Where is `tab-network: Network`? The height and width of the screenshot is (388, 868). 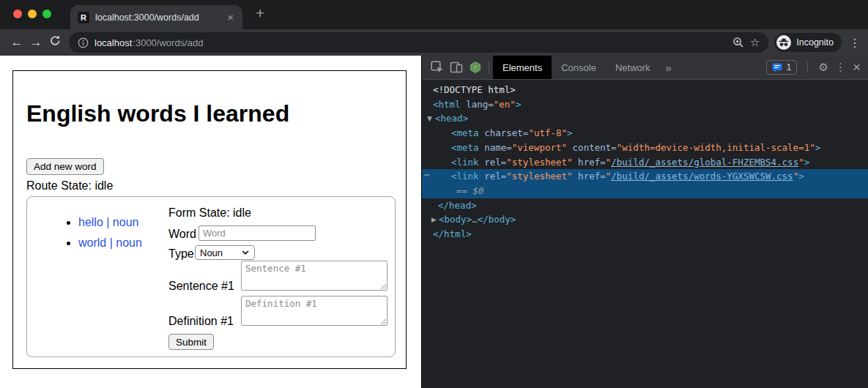
tab-network: Network is located at coordinates (633, 67).